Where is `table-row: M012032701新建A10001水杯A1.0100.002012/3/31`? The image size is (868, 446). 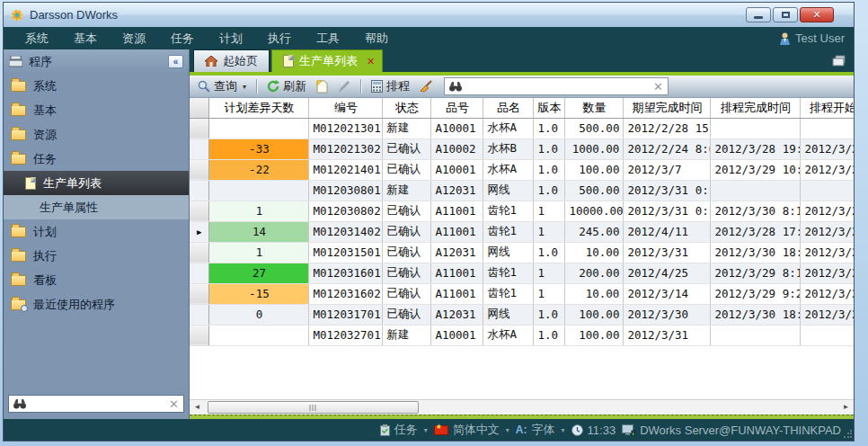
table-row: M012032701新建A10001水杯A1.0100.002012/3/31 is located at coordinates (521, 334).